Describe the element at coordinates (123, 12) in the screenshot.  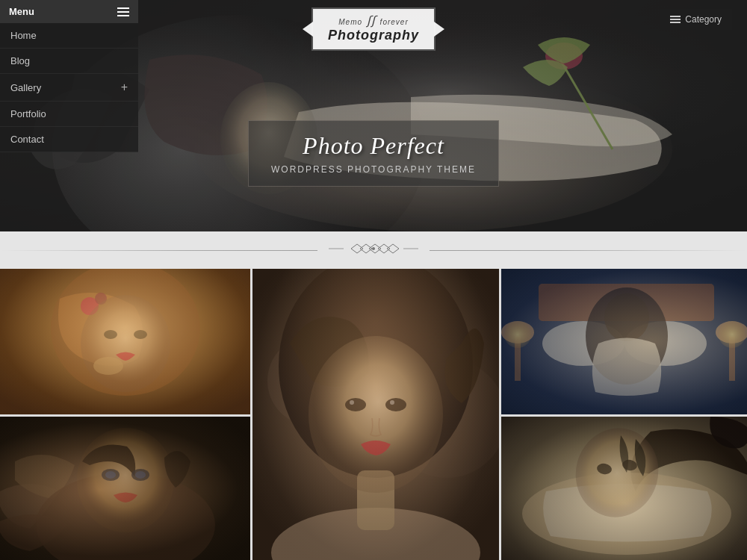
I see `hamburger-icon` at that location.